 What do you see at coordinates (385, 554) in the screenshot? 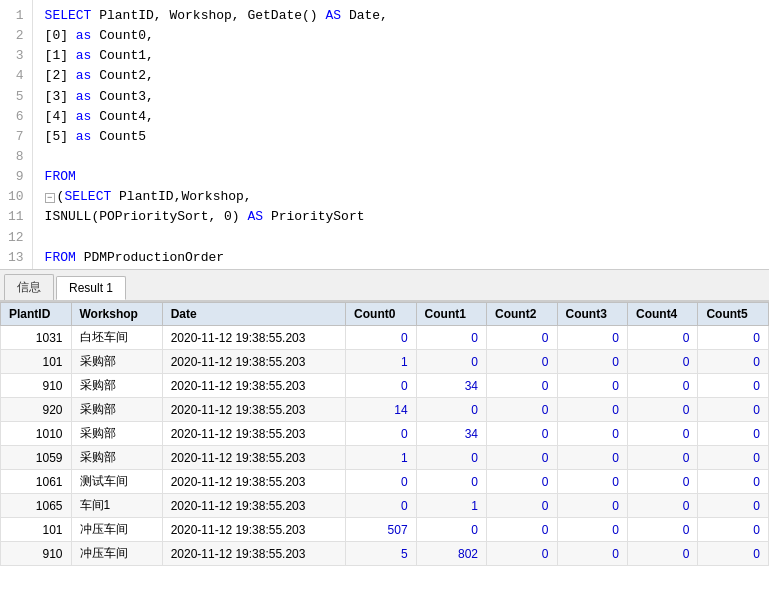
I see `table-row: 910冲压车间2020-11-12 19:38:55.20358020000` at bounding box center [385, 554].